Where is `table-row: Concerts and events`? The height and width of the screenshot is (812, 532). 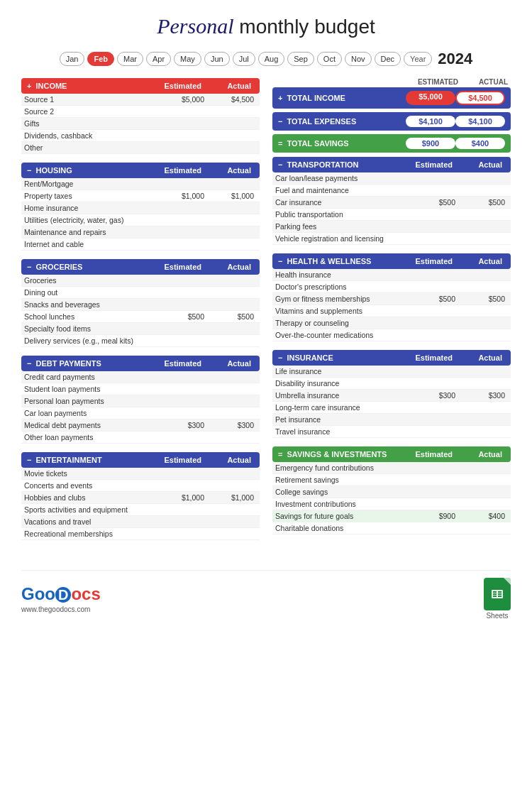
table-row: Concerts and events is located at coordinates (140, 485).